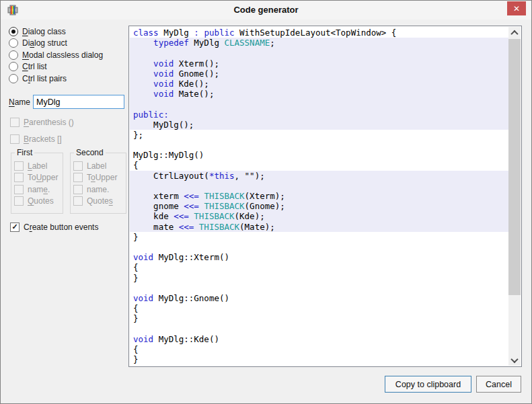 The height and width of the screenshot is (404, 532). What do you see at coordinates (44, 43) in the screenshot?
I see `radio-label: Dialog struct` at bounding box center [44, 43].